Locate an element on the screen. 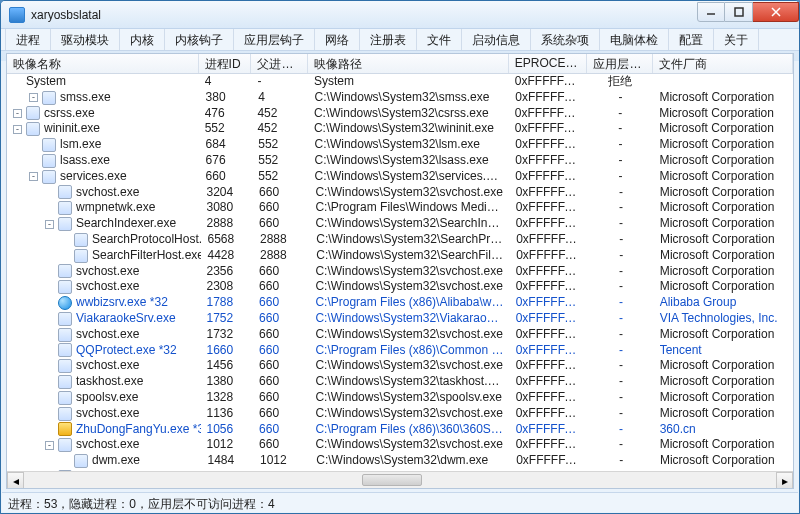 The image size is (800, 514). table-row: -svchost.exe1456660C:\Windows\System32\s… is located at coordinates (400, 366).